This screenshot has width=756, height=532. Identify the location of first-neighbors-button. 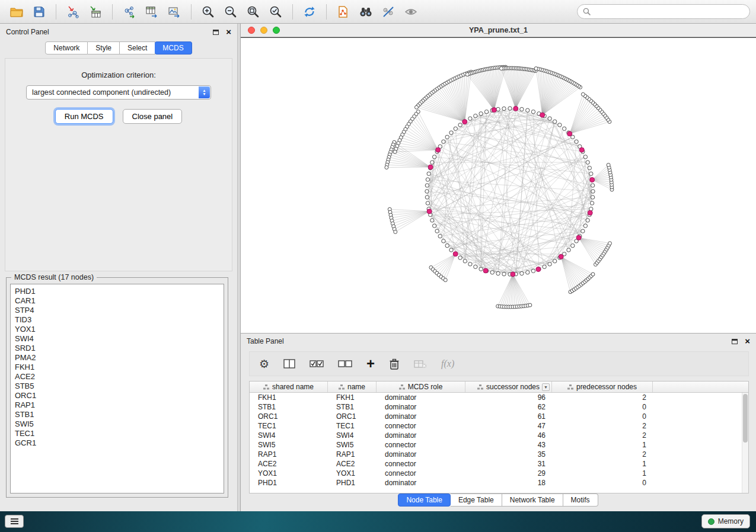
(366, 12).